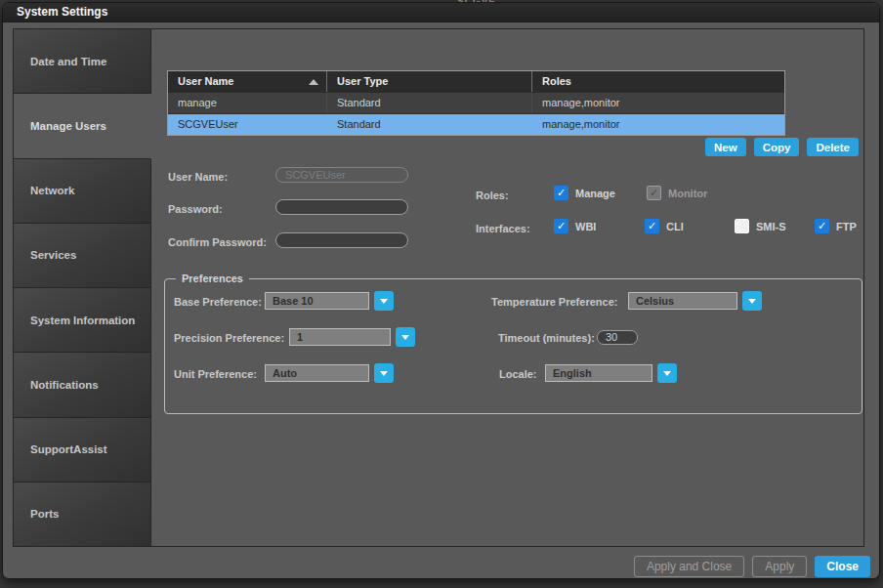 Image resolution: width=883 pixels, height=588 pixels. I want to click on locale-label: Locale:, so click(518, 374).